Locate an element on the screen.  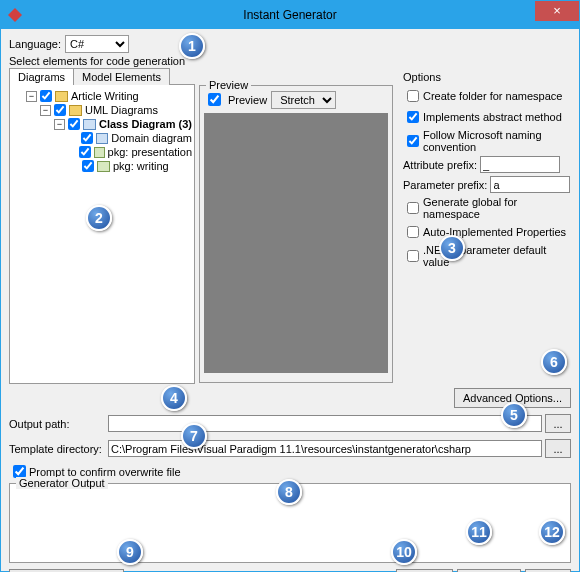
generator-output: Generator Output is located at coordinates (290, 523).